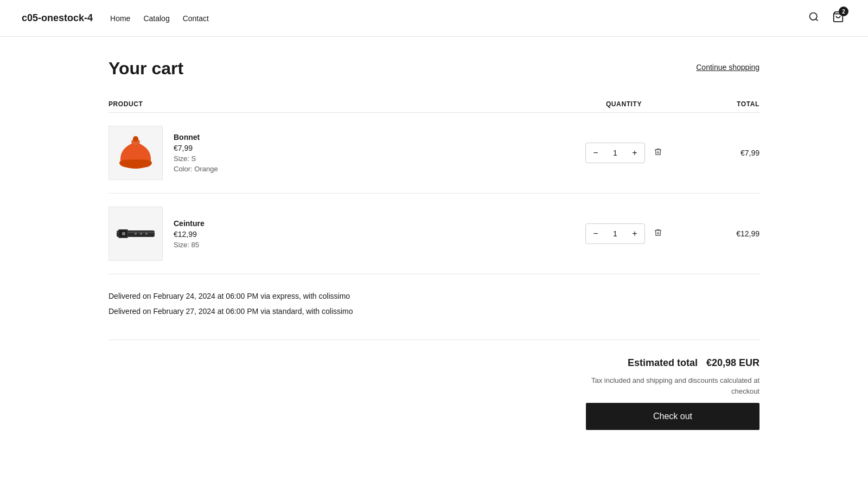 This screenshot has height=488, width=868. What do you see at coordinates (189, 234) in the screenshot?
I see `item-price-ceinture: €12,99` at bounding box center [189, 234].